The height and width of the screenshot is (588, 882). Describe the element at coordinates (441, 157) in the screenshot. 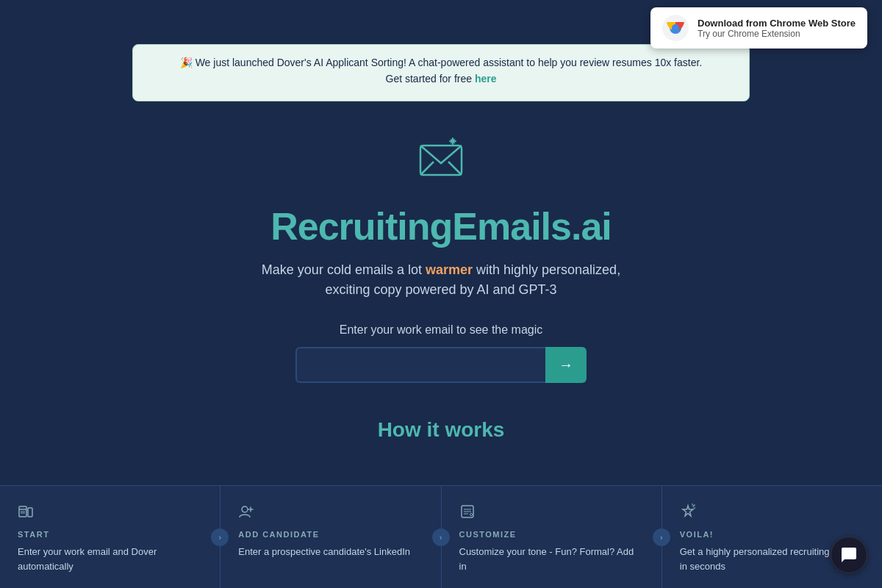

I see `mail-icon` at that location.